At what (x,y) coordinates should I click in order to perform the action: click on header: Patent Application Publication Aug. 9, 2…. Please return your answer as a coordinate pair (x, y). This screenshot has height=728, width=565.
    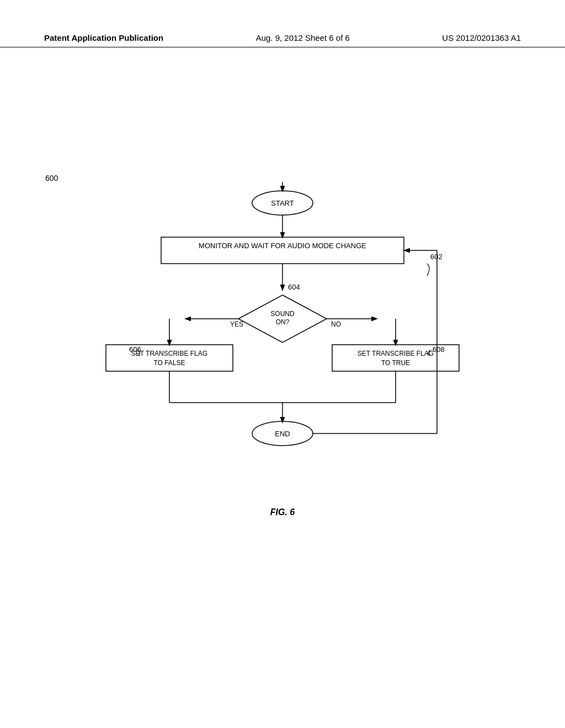
    Looking at the image, I should click on (282, 40).